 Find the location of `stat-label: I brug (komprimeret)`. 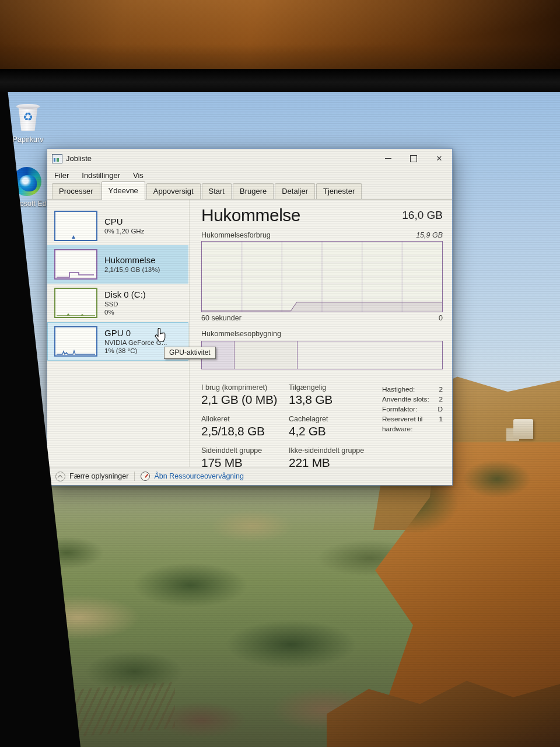

stat-label: I brug (komprimeret) is located at coordinates (245, 388).